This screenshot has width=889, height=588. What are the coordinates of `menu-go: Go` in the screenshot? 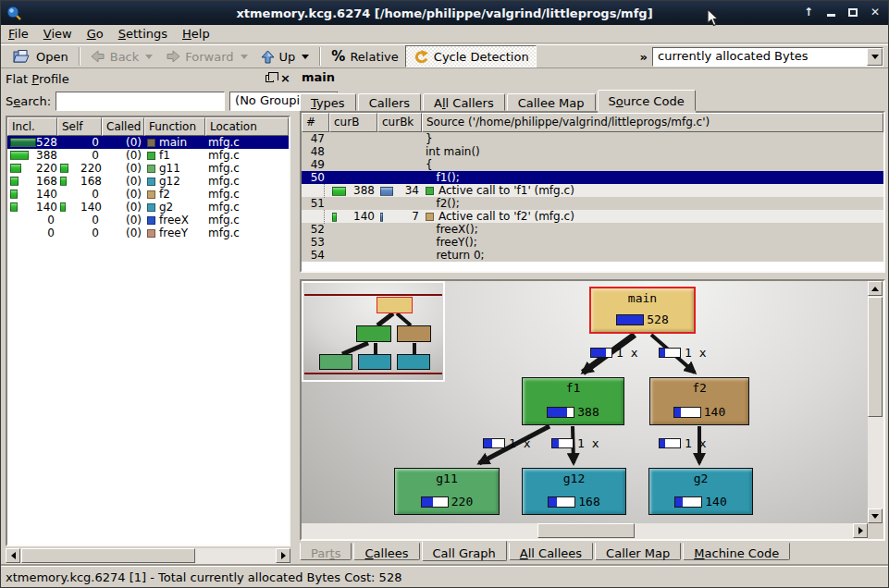 It's located at (95, 33).